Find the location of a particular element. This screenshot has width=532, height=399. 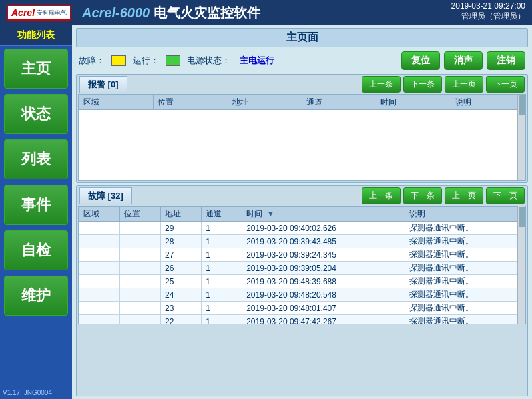

alert-col-addr: 地址 is located at coordinates (264, 103).